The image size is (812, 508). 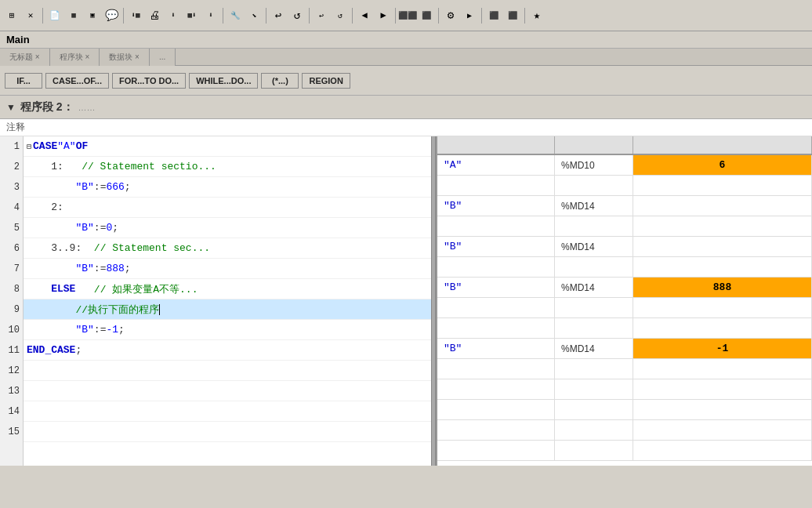 What do you see at coordinates (128, 187) in the screenshot?
I see `semi-3: ;` at bounding box center [128, 187].